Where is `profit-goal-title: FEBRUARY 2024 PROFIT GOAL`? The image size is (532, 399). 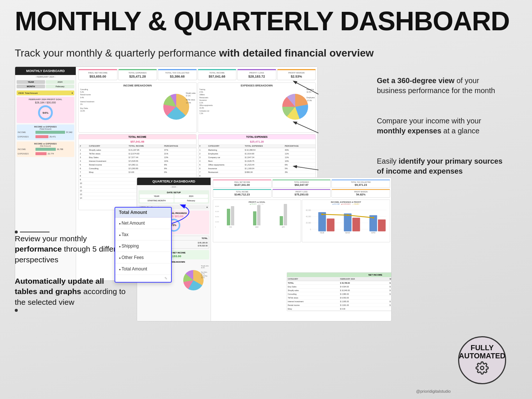 profit-goal-title: FEBRUARY 2024 PROFIT GOAL is located at coordinates (45, 99).